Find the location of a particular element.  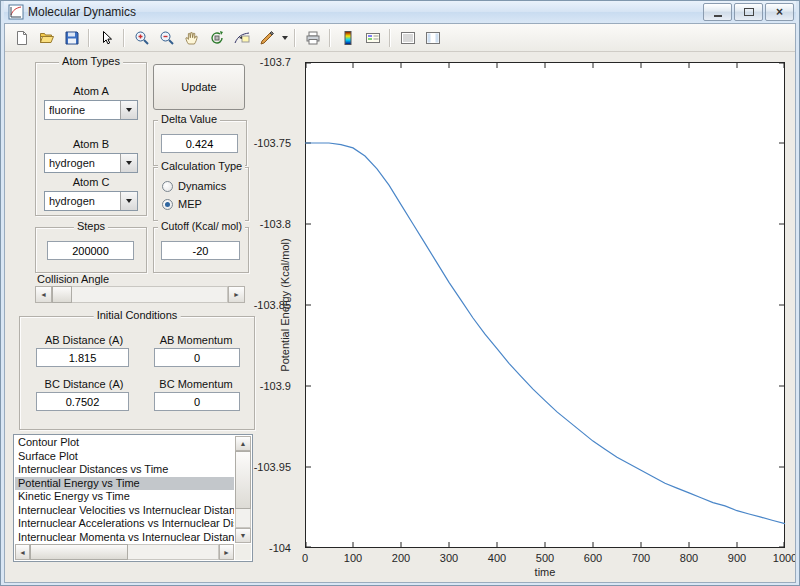

x-tick-label: 900 is located at coordinates (737, 558).